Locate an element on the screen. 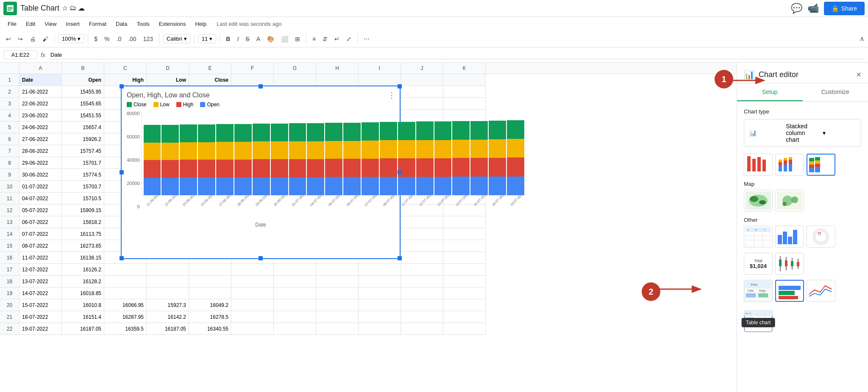 The width and height of the screenshot is (868, 392). folder-icon: 🗂 is located at coordinates (73, 8).